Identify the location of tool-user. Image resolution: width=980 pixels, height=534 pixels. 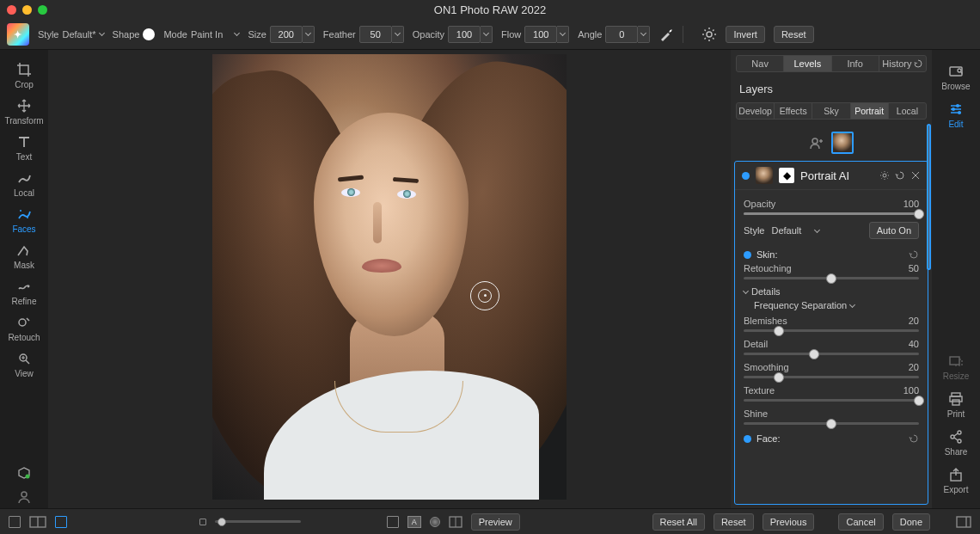
(24, 497).